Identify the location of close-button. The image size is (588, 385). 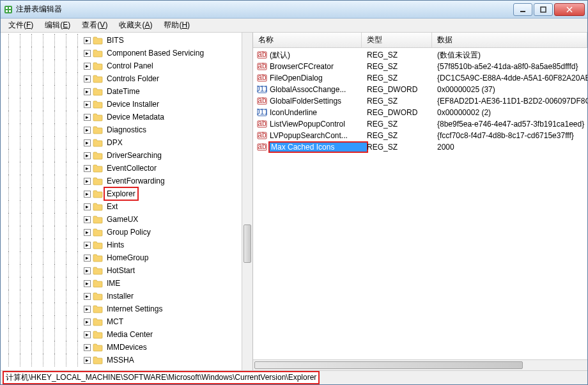
(569, 10).